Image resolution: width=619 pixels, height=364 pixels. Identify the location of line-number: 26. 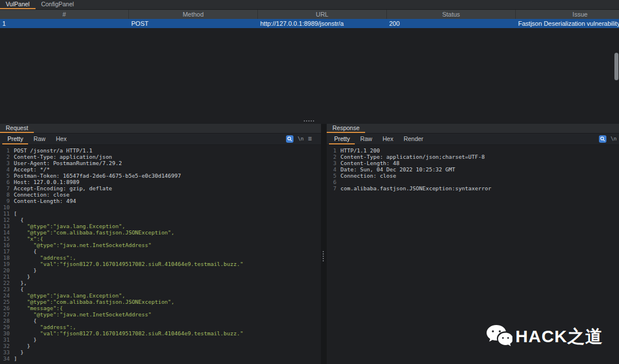
(5, 308).